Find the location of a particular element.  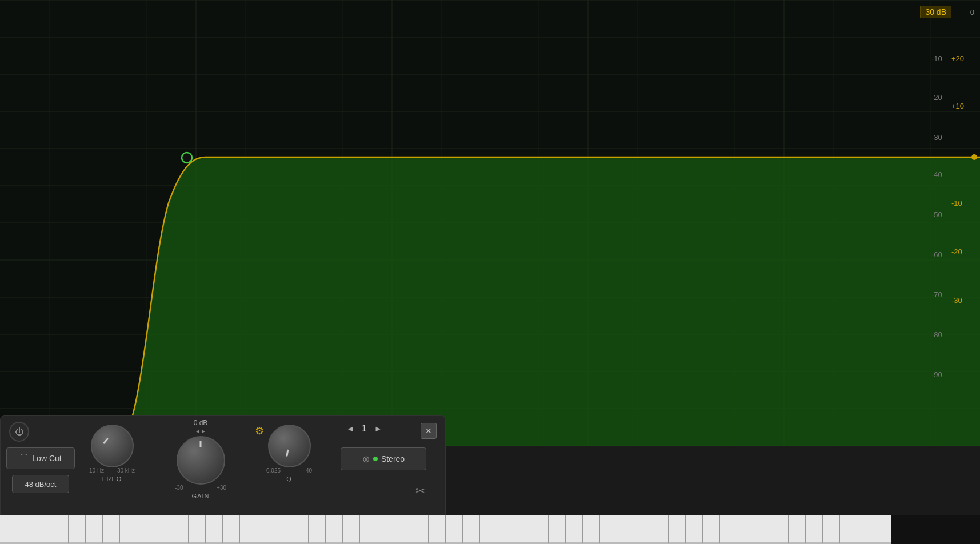

freq-knob-marker is located at coordinates (106, 441).